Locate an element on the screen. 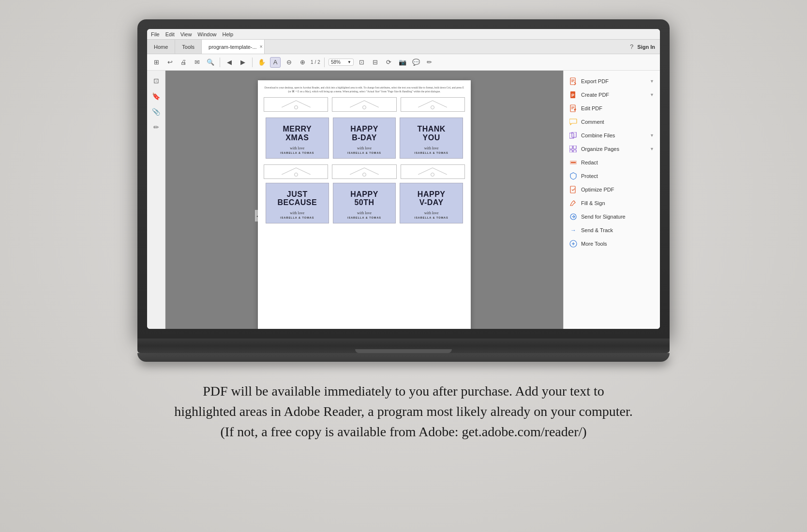  right-panel-export-pdf: Export PDF ▼ is located at coordinates (612, 81).